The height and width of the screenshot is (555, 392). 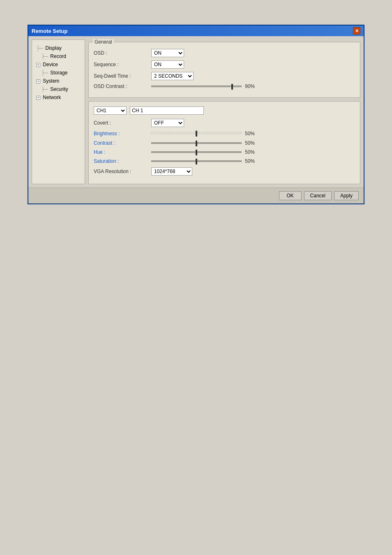 What do you see at coordinates (58, 112) in the screenshot?
I see `sidebar: ├─ Display ├─ Record + Device ├─ Storage…` at bounding box center [58, 112].